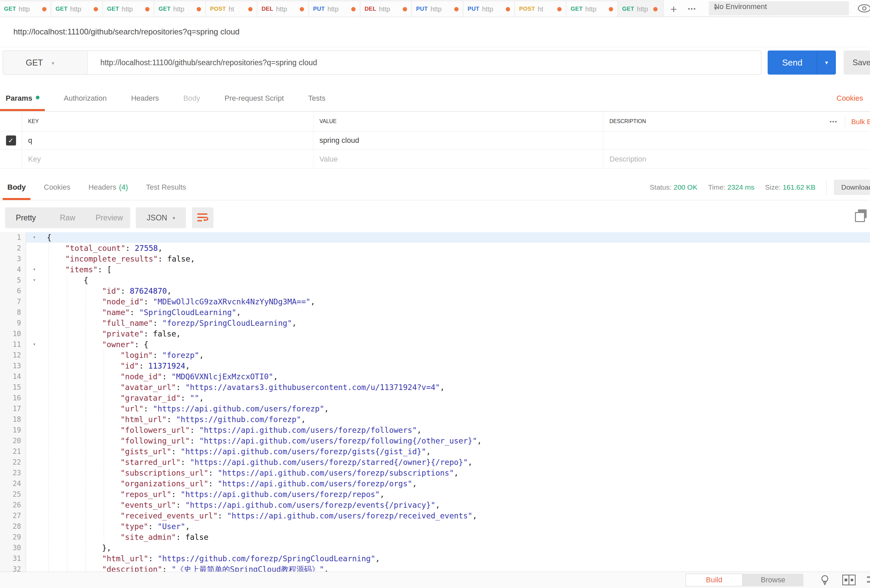 This screenshot has width=870, height=588. Describe the element at coordinates (714, 580) in the screenshot. I see `build-toggle-button: Build` at that location.